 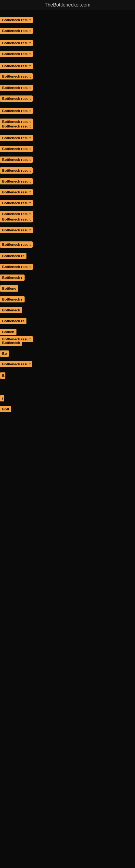 What do you see at coordinates (3, 376) in the screenshot?
I see `bottleneck-item: B` at bounding box center [3, 376].